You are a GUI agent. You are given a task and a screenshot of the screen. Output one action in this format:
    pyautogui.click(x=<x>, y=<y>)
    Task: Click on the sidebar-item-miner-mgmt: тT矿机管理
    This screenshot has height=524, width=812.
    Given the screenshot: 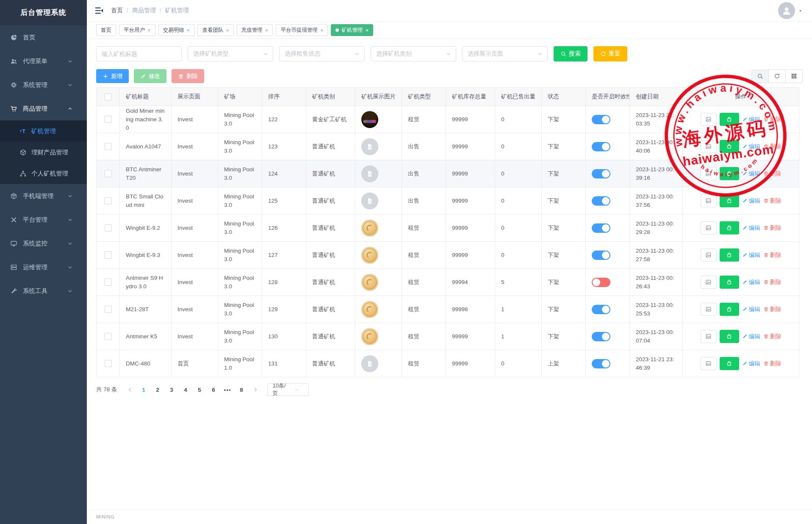 What is the action you would take?
    pyautogui.click(x=43, y=131)
    